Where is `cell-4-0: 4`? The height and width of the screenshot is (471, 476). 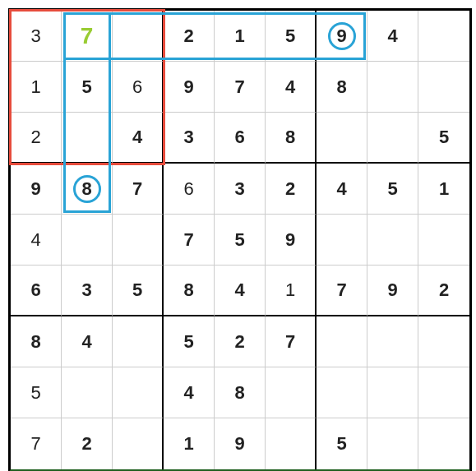
cell-4-0: 4 is located at coordinates (36, 240).